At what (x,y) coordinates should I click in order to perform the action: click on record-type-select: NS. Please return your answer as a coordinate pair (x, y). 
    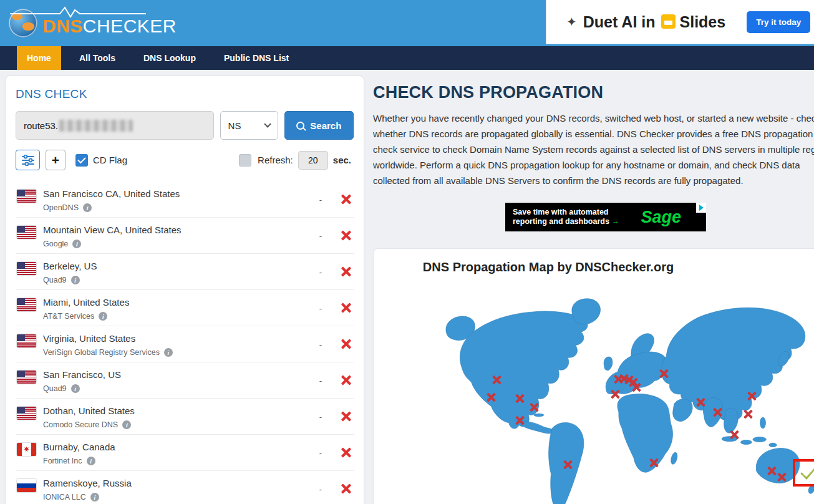
    Looking at the image, I should click on (250, 125).